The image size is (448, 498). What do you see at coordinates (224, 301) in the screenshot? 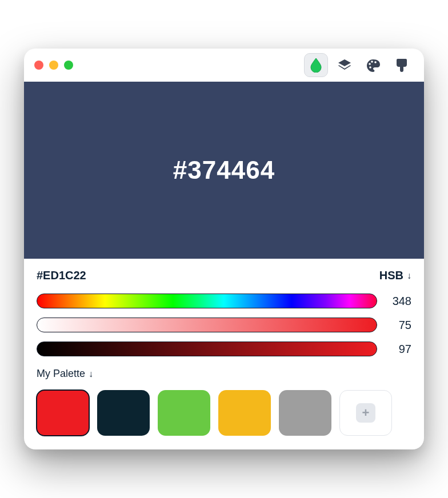
I see `hue-row: 348` at bounding box center [224, 301].